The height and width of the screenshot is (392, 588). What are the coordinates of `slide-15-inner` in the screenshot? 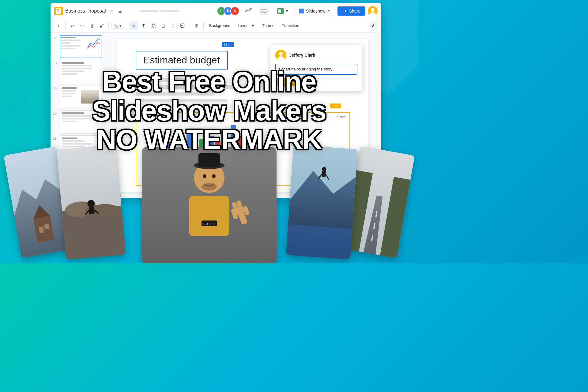 It's located at (81, 122).